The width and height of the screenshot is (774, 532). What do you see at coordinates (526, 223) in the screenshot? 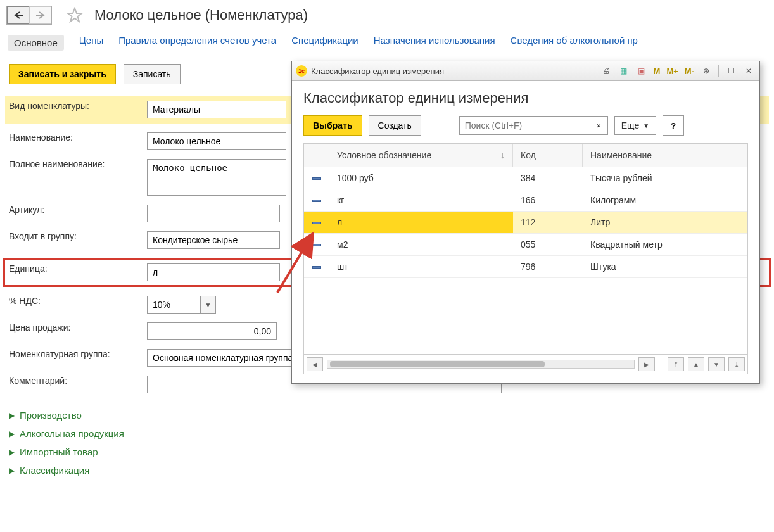
I see `table-row: л112Литр` at bounding box center [526, 223].